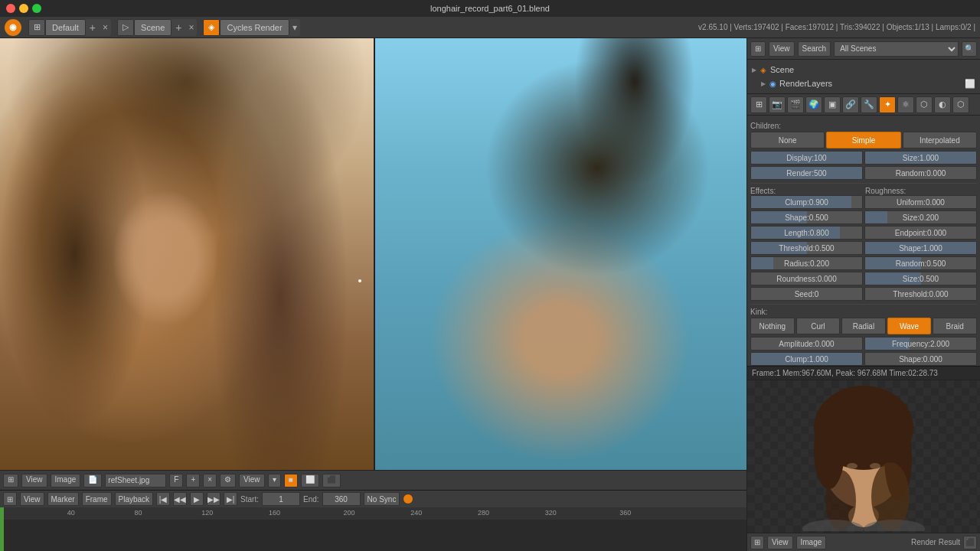 The width and height of the screenshot is (980, 551). I want to click on renderlayers-btn: ⬜, so click(970, 84).